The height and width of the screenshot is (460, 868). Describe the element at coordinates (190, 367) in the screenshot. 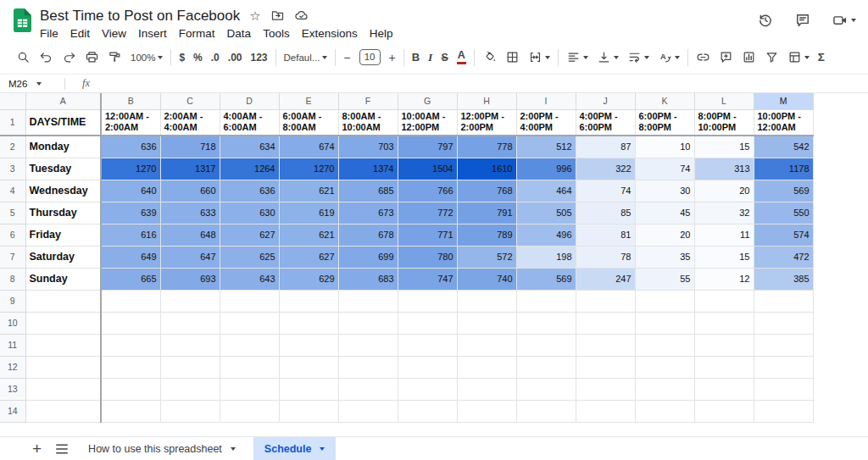

I see `cell-C12` at that location.